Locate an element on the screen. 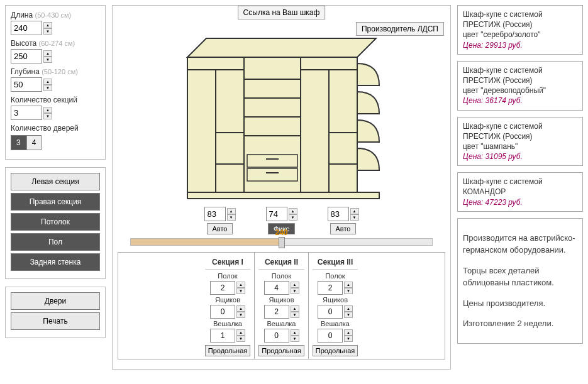 Image resolution: width=588 pixels, height=384 pixels. p2-l1: Шкаф-купе с системой is located at coordinates (520, 70).